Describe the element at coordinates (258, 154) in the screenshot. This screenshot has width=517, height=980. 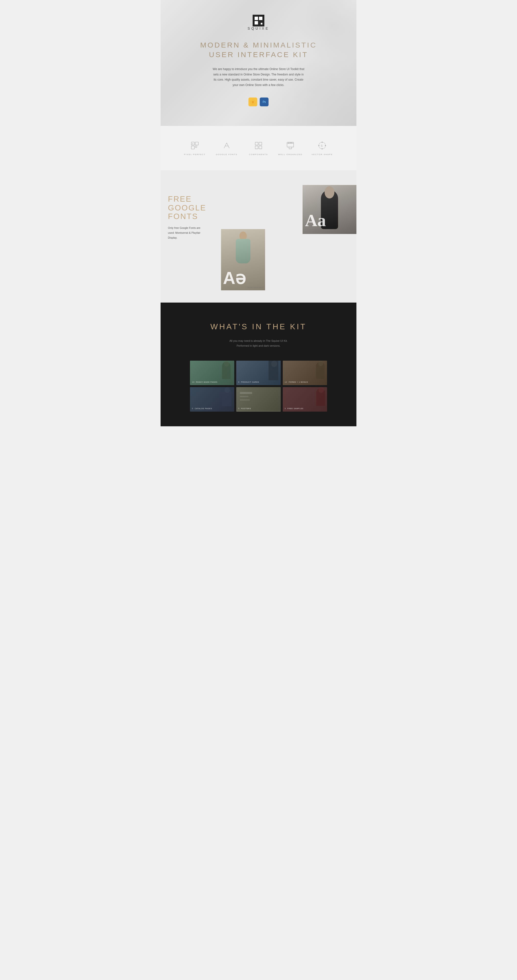
I see `feature-components-label: COMPONENTS` at that location.